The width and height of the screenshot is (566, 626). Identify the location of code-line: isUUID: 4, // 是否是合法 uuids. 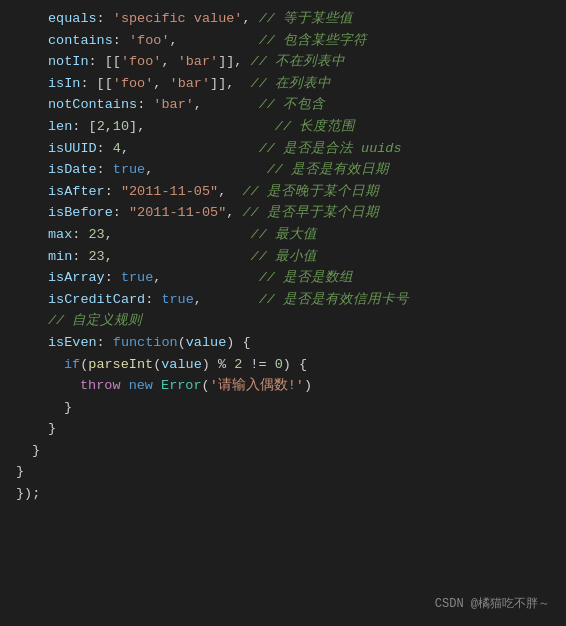
(283, 149).